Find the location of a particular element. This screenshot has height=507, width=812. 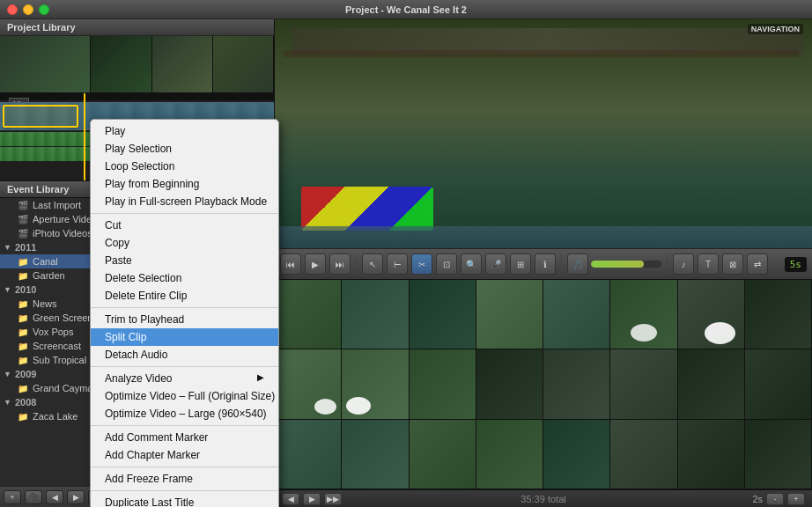

transform-tool: ⊞ is located at coordinates (520, 264).